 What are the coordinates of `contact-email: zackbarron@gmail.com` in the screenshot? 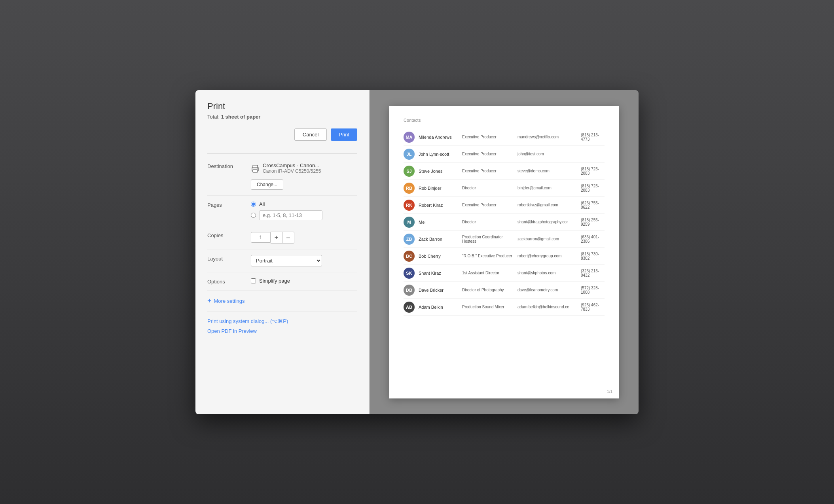 It's located at (547, 239).